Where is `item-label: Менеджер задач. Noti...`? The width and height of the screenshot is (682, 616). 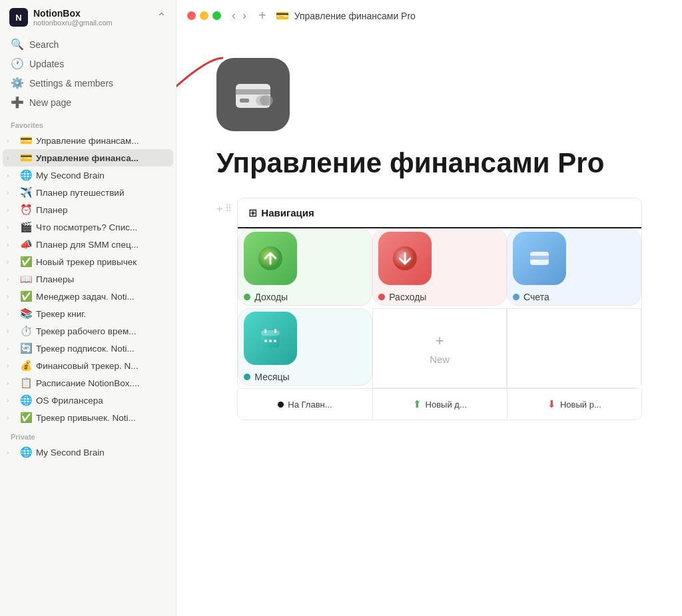 item-label: Менеджер задач. Noti... is located at coordinates (102, 297).